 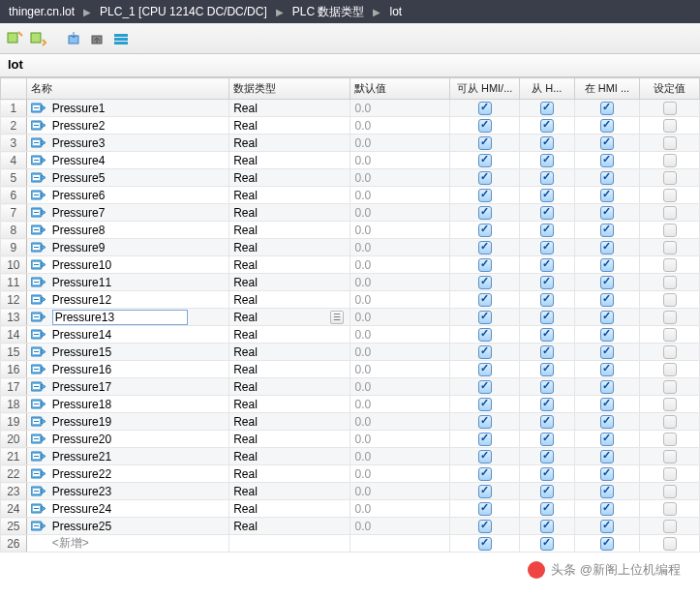 What do you see at coordinates (128, 265) in the screenshot?
I see `cell-name: Pressure10` at bounding box center [128, 265].